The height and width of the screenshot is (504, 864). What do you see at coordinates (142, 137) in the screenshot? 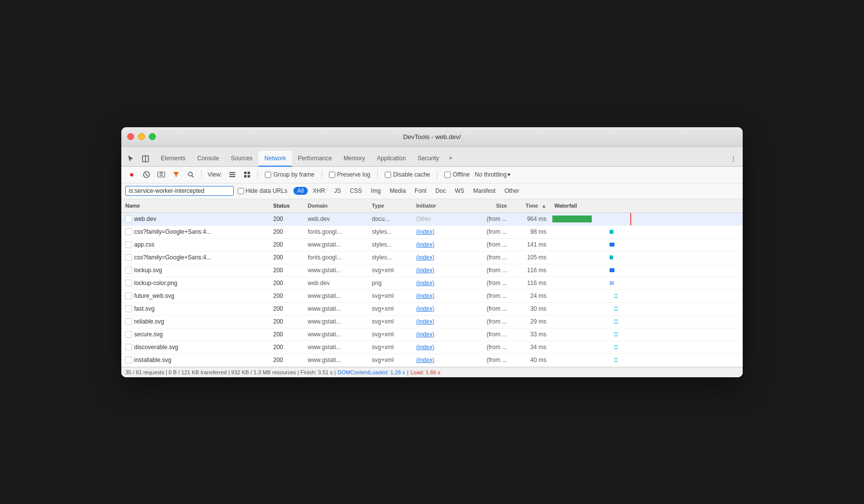
I see `minimize-button` at bounding box center [142, 137].